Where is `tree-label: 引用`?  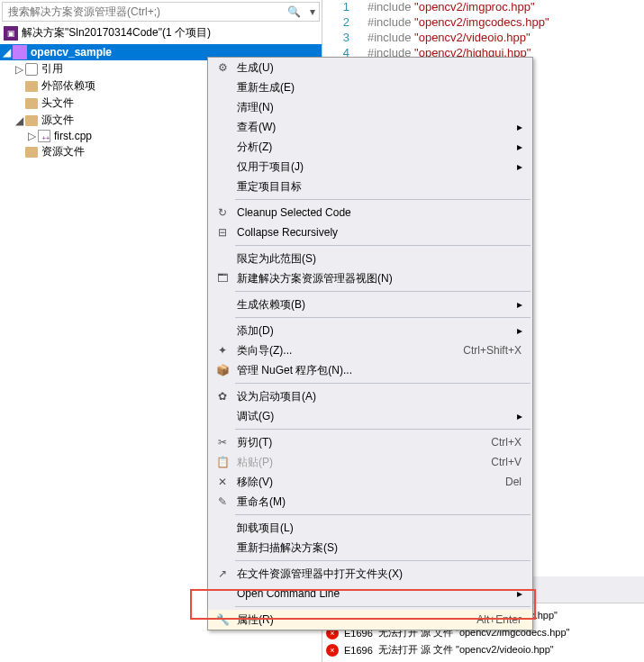 tree-label: 引用 is located at coordinates (52, 68).